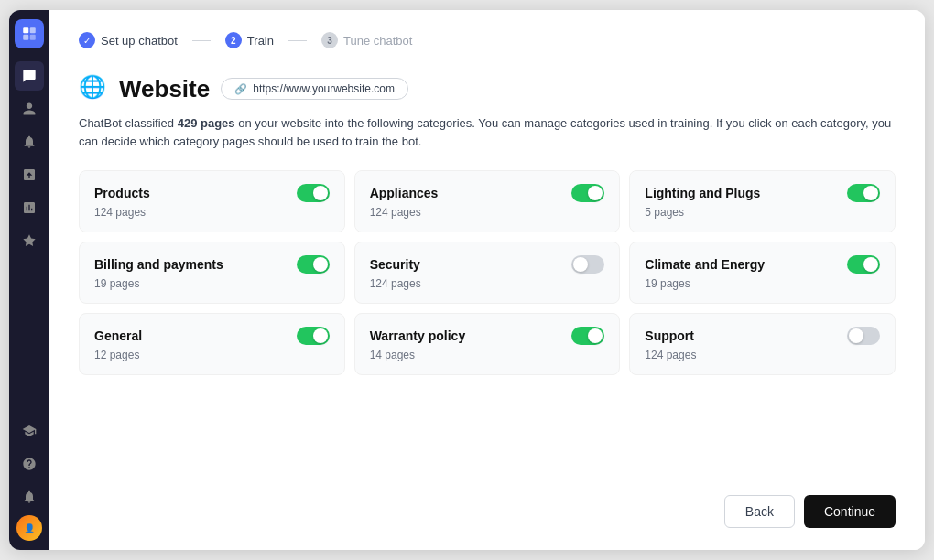  I want to click on toggle-support, so click(863, 336).